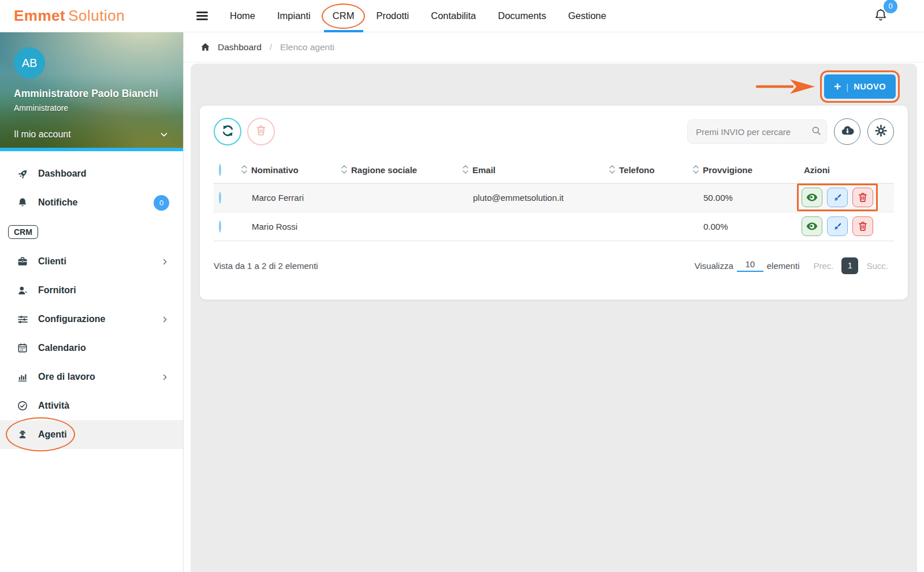  I want to click on current-page-button: 1, so click(850, 266).